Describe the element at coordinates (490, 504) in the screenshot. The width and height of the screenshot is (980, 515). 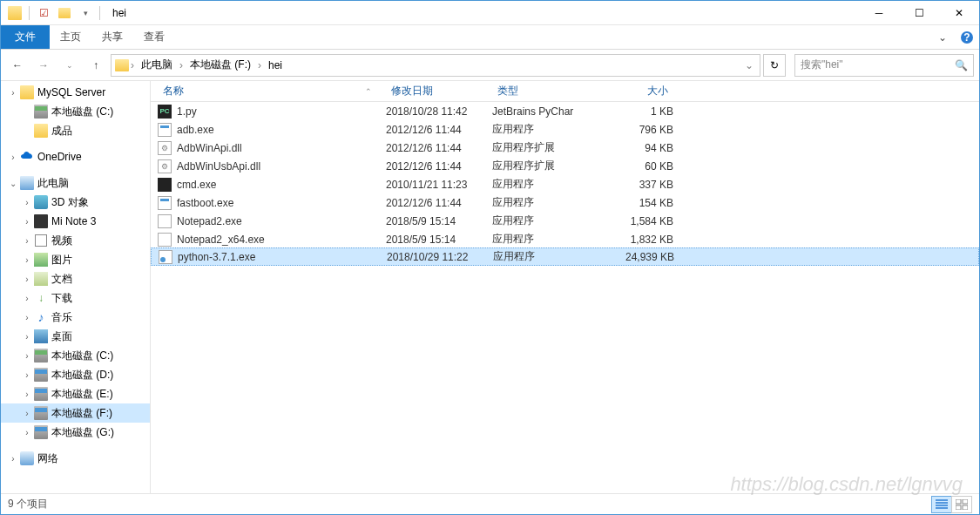
I see `statusbar: 9 个项目` at that location.